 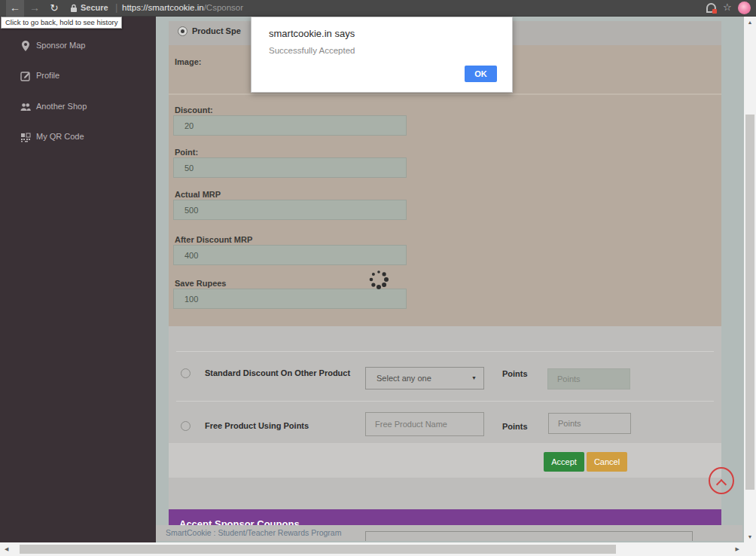 What do you see at coordinates (733, 271) in the screenshot?
I see `page-background-right-strip` at bounding box center [733, 271].